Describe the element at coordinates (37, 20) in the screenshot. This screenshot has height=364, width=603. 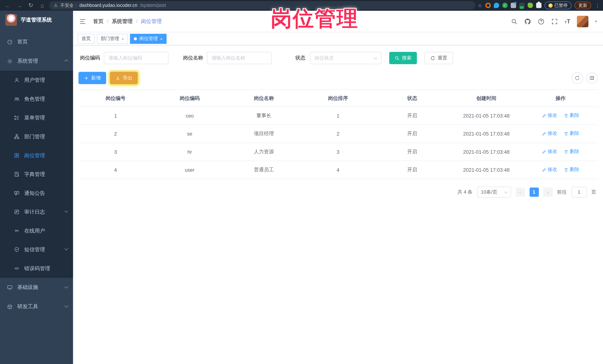
I see `app-logo: 芋道管理系统` at that location.